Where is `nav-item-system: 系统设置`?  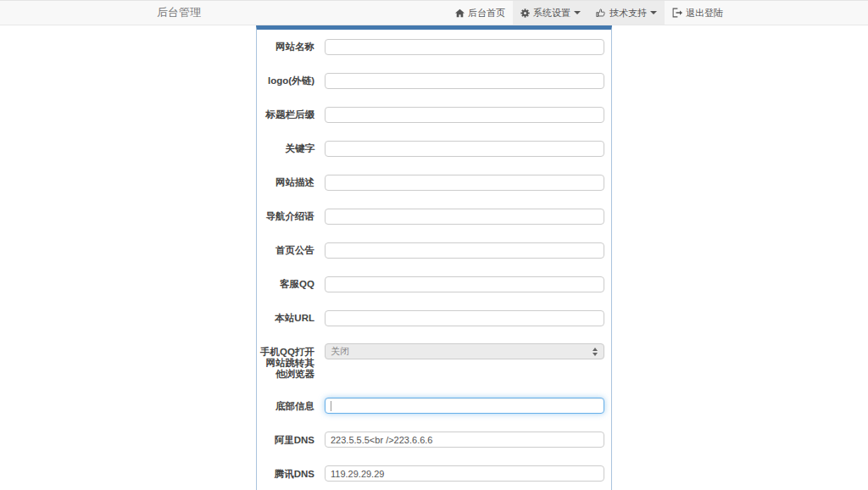 nav-item-system: 系统设置 is located at coordinates (551, 13).